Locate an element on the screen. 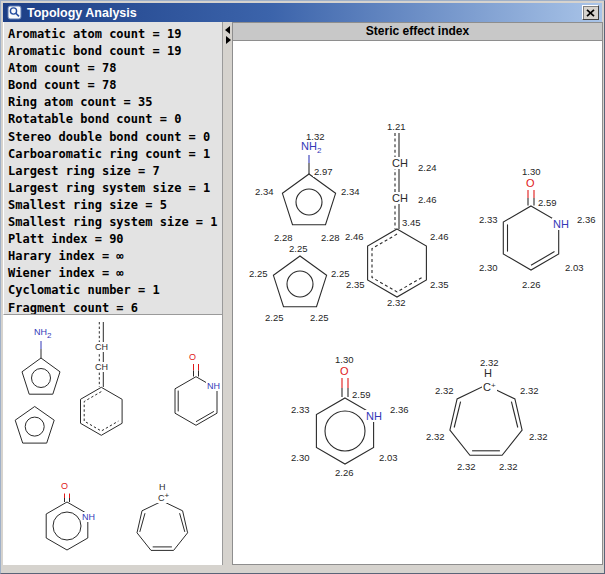 This screenshot has width=605, height=574. stat-line: Stereo double bond count = 0 is located at coordinates (115, 138).